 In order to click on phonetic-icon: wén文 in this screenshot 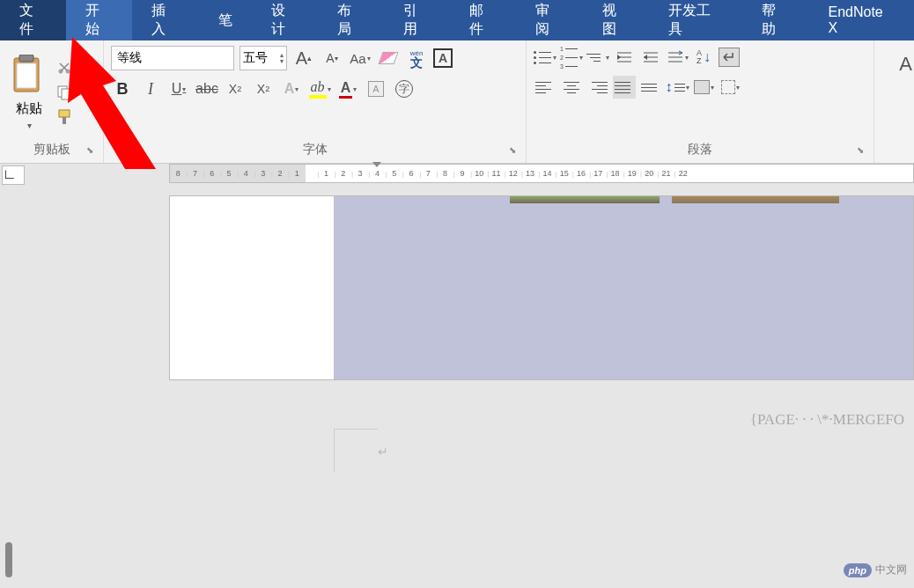, I will do `click(417, 58)`.